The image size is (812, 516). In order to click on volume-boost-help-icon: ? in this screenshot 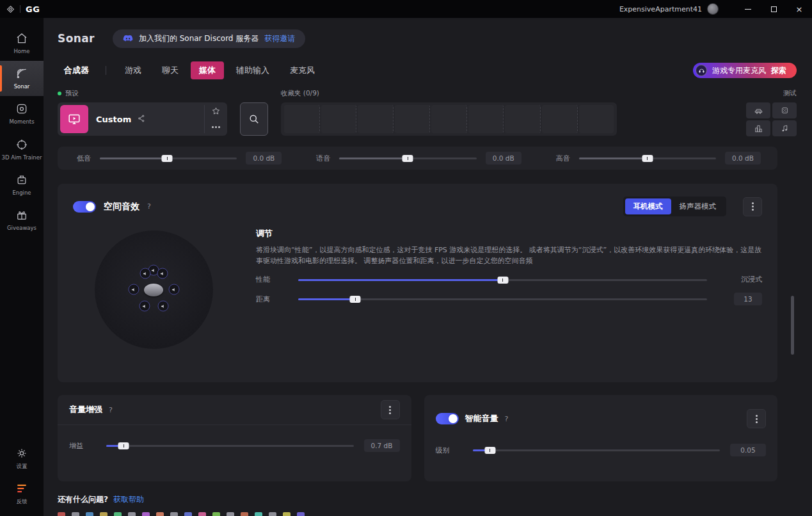, I will do `click(111, 410)`.